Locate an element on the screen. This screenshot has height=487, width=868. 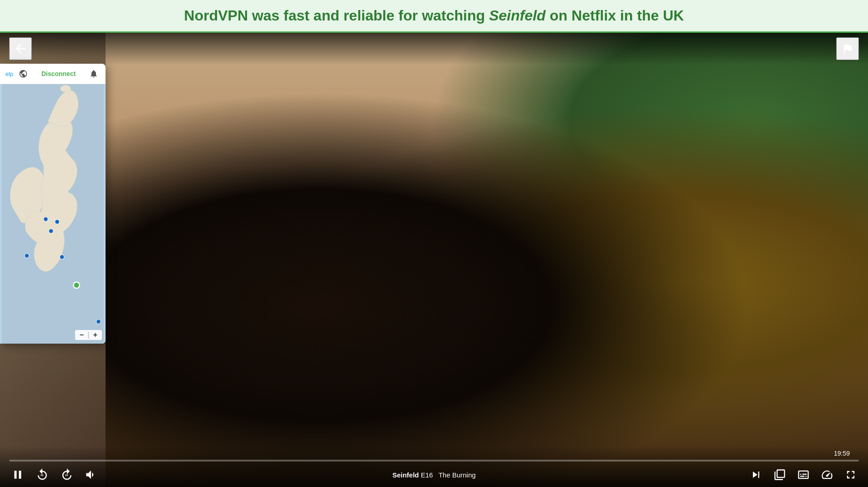
player-top-bar is located at coordinates (434, 49).